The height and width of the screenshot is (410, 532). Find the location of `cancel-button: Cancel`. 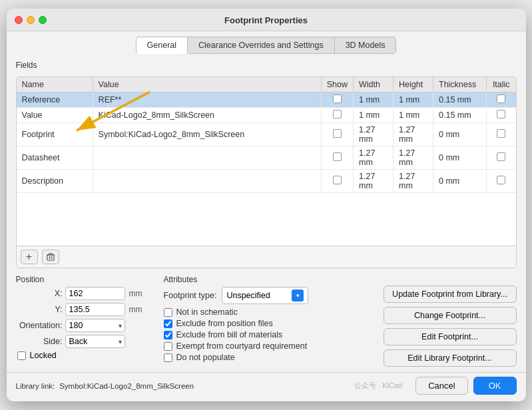

cancel-button: Cancel is located at coordinates (441, 386).